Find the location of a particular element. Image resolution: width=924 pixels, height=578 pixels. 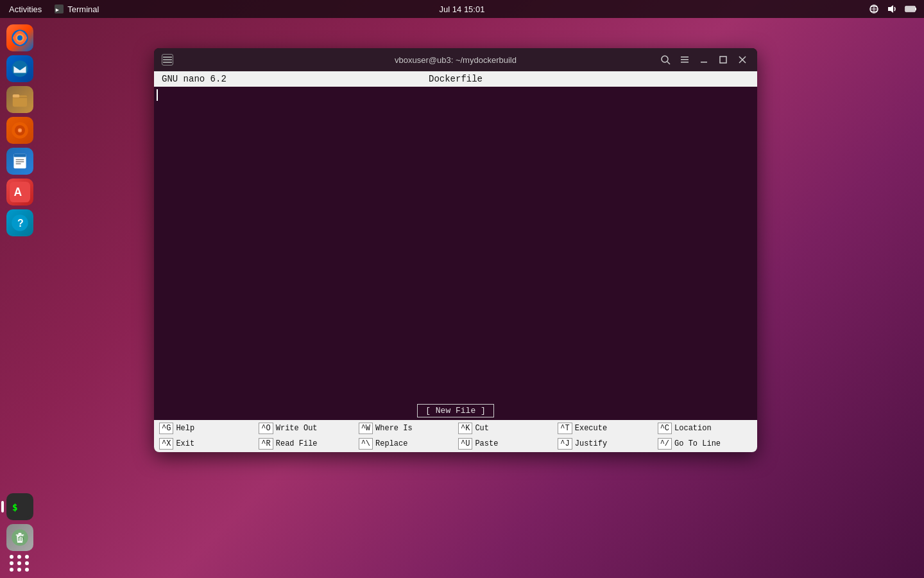

volume-icon is located at coordinates (892, 9).